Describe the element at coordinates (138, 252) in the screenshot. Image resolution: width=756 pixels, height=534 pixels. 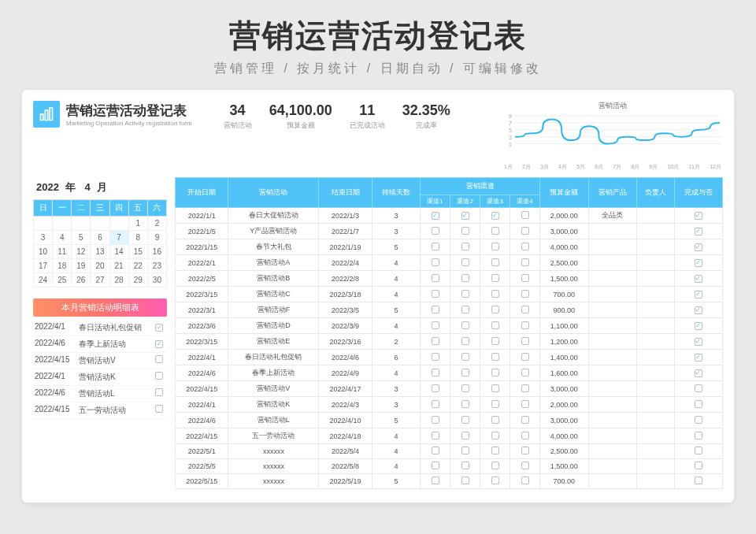
I see `calendar-day: 15` at that location.